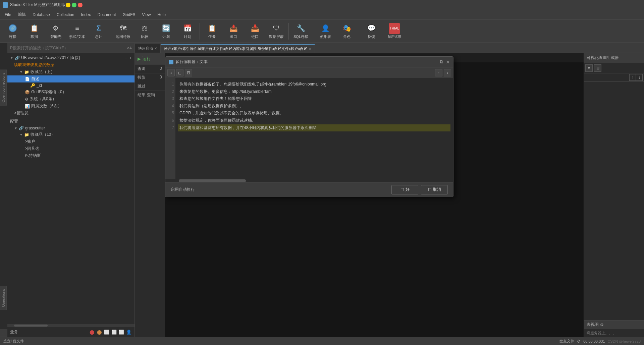 Image resolution: width=644 pixels, height=345 pixels. What do you see at coordinates (170, 92) in the screenshot?
I see `line-num: 2` at bounding box center [170, 92].